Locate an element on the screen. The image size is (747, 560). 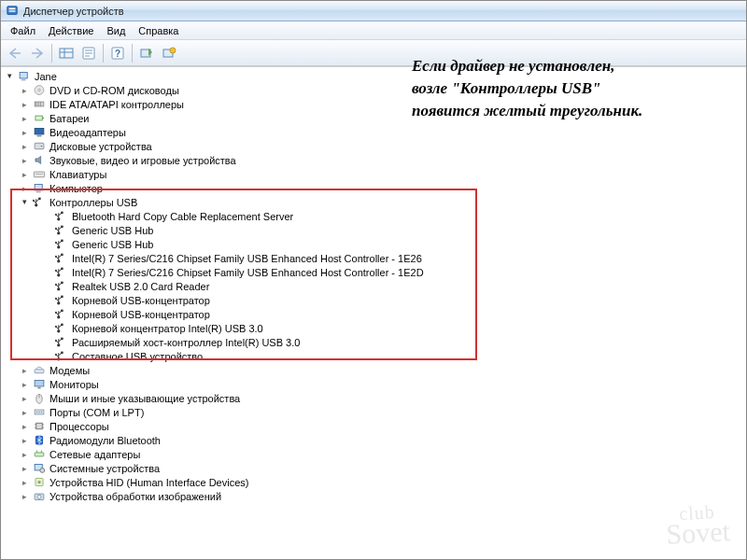
tree-item-label: Расширяемый хост-контроллер Intel(R) USB… is located at coordinates (186, 343).